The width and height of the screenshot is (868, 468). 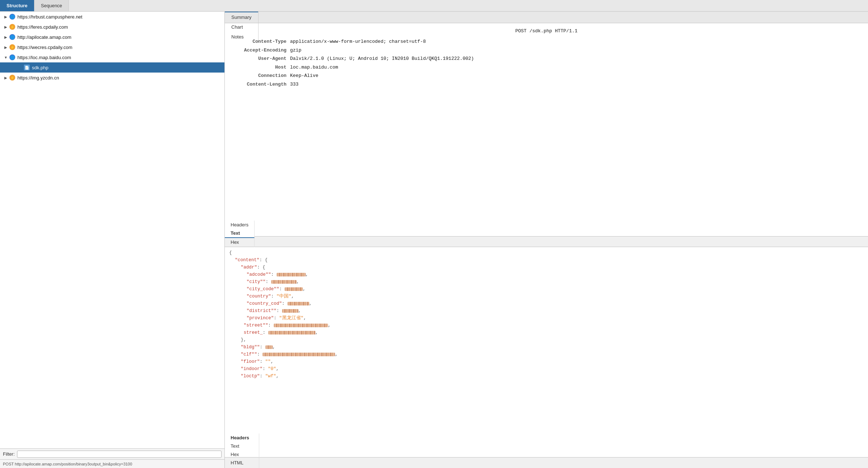 What do you see at coordinates (546, 311) in the screenshot?
I see `json-line: "district"": ,` at bounding box center [546, 311].